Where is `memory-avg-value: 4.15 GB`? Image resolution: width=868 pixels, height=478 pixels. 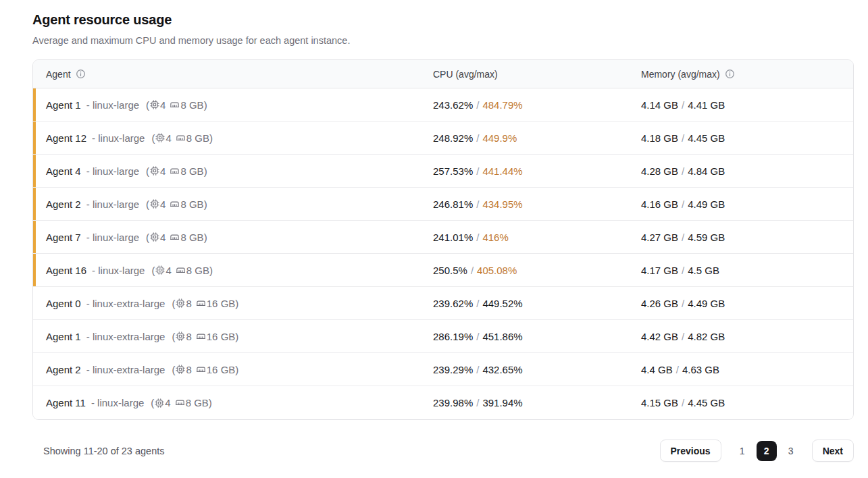
memory-avg-value: 4.15 GB is located at coordinates (659, 402).